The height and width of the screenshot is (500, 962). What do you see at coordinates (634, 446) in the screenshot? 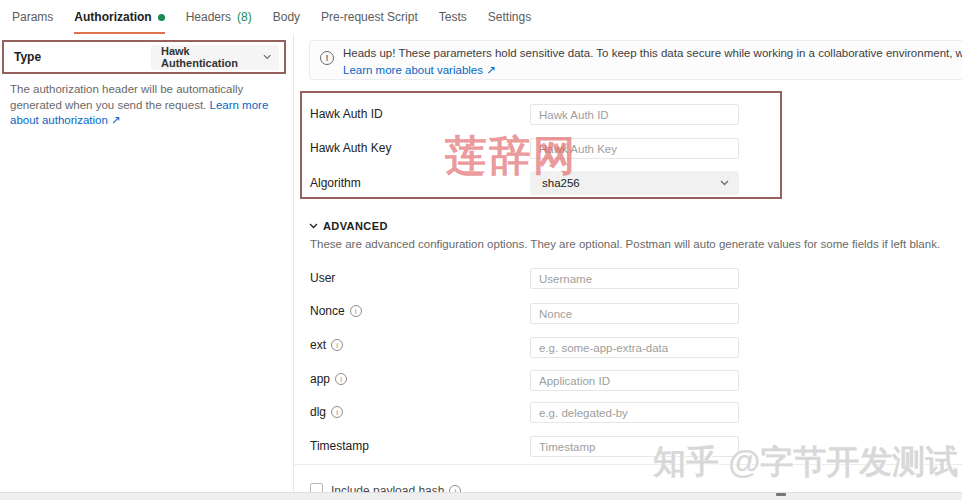
I see `timestamp-input` at bounding box center [634, 446].